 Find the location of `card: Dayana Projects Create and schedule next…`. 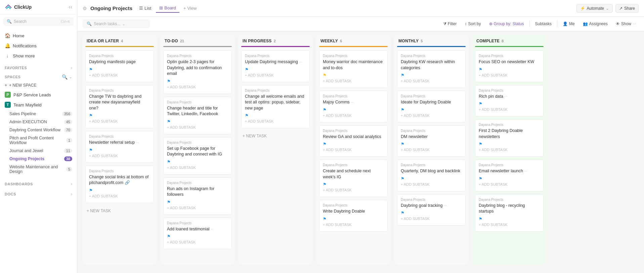

card: Dayana Projects Create and schedule next… is located at coordinates (353, 178).